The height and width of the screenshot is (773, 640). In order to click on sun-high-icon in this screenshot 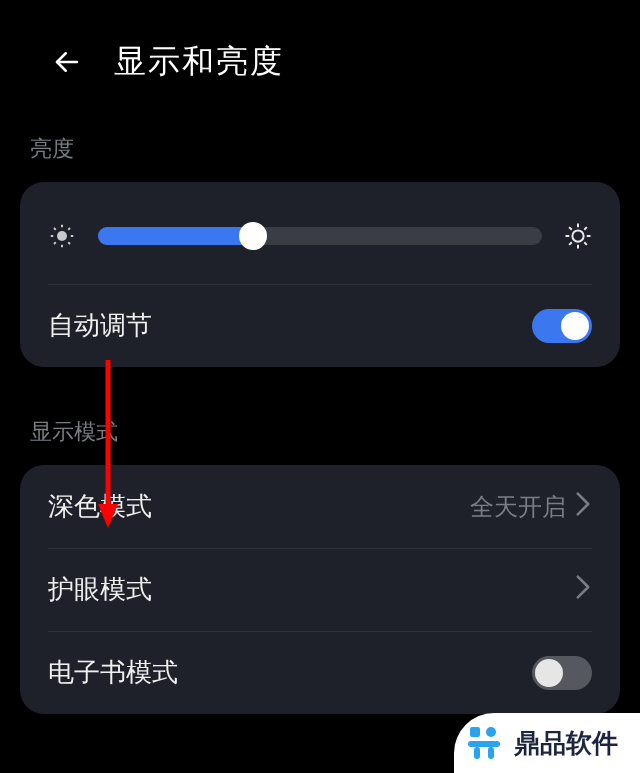, I will do `click(578, 236)`.